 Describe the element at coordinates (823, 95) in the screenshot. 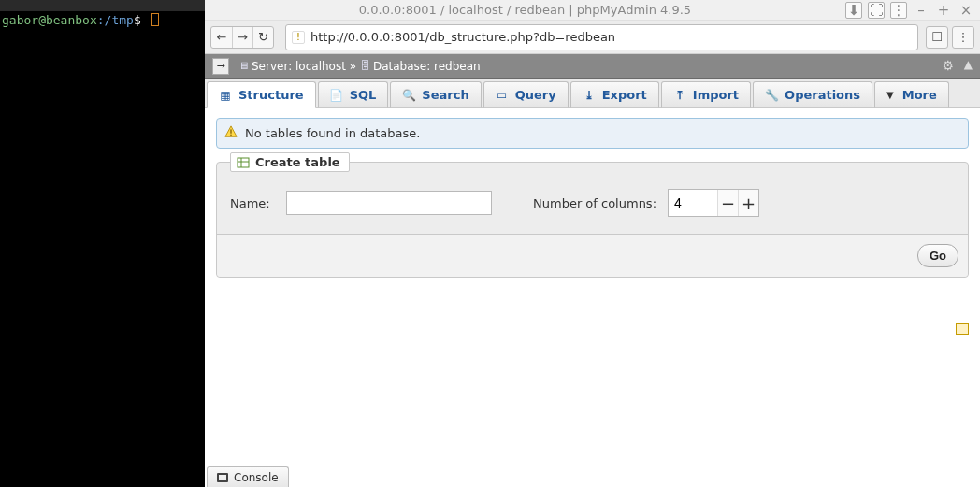

I see `tab-label: Operations` at that location.